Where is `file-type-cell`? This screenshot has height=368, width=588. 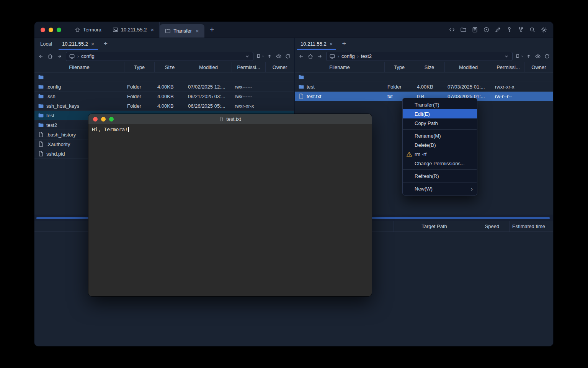 file-type-cell is located at coordinates (399, 77).